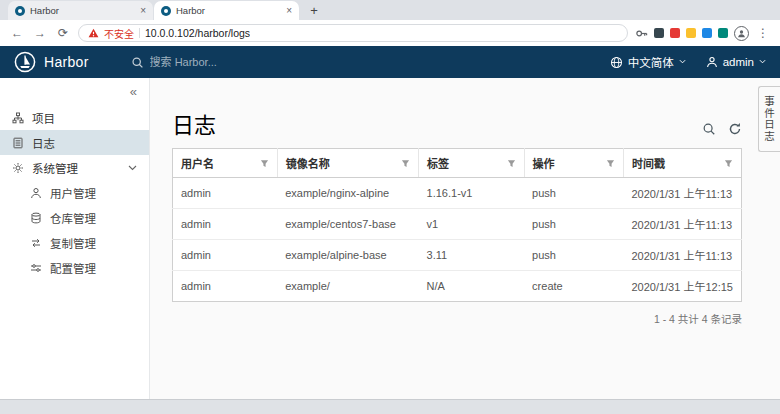  Describe the element at coordinates (390, 10) in the screenshot. I see `tab-strip: Harbor × Harbor × +` at that location.